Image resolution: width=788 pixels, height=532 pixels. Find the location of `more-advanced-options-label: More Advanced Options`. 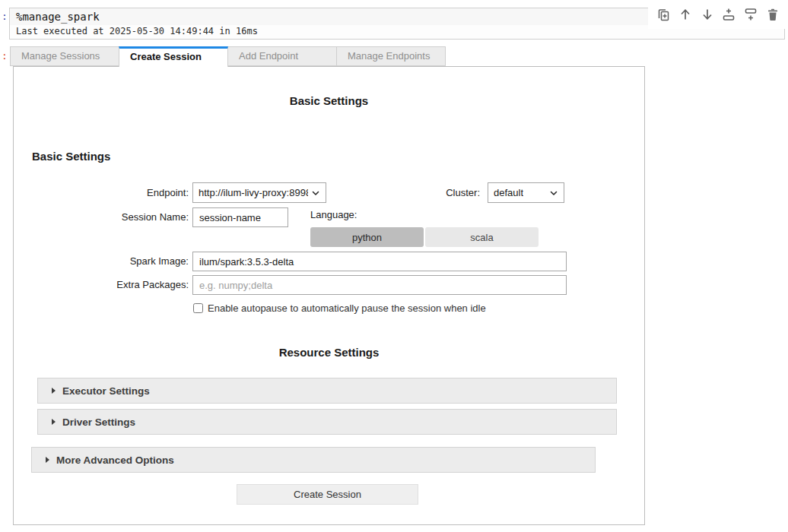

more-advanced-options-label: More Advanced Options is located at coordinates (116, 461).